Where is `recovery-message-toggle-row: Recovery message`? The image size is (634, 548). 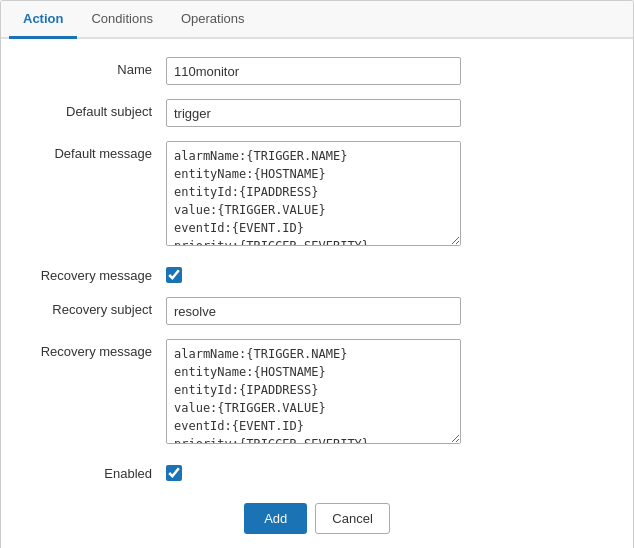
recovery-message-toggle-row: Recovery message is located at coordinates (317, 273).